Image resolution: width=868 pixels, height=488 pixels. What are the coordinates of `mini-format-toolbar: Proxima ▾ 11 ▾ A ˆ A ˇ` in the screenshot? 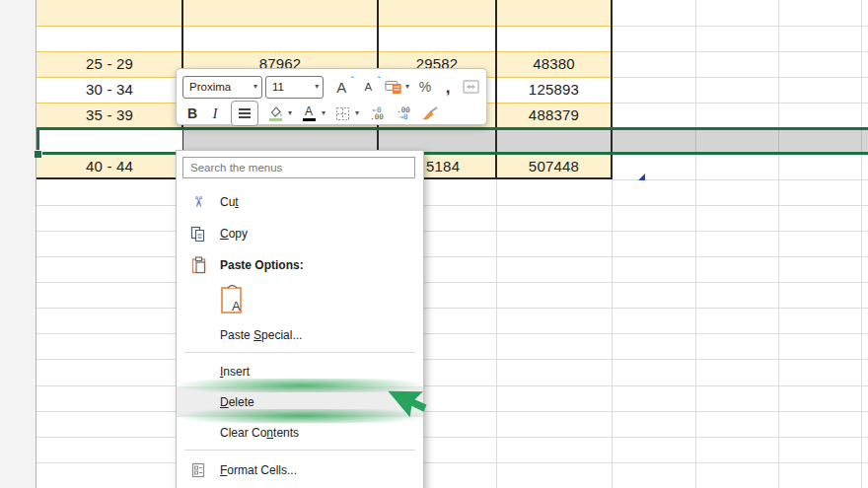 It's located at (331, 97).